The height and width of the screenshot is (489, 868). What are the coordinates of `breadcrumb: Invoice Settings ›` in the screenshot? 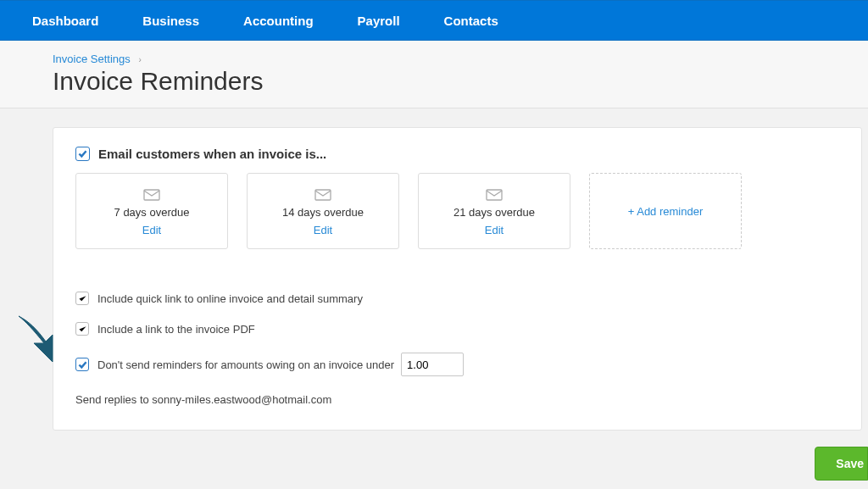 It's located at (460, 59).